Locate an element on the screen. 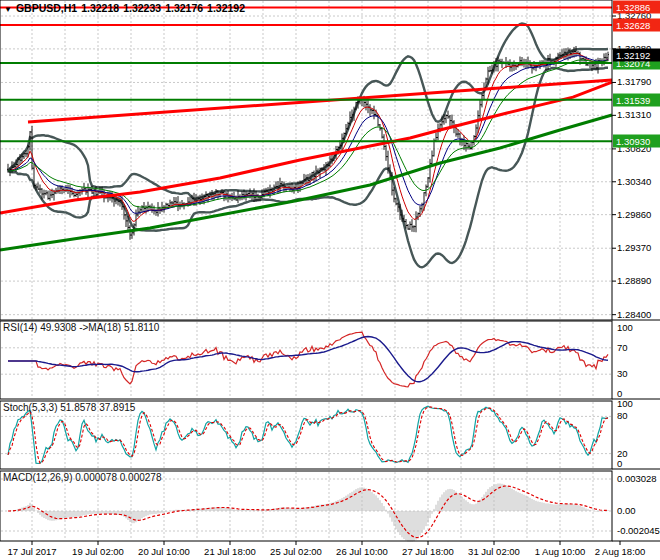 The image size is (660, 560). resistance-price-badge: 1.32886 is located at coordinates (636, 8).